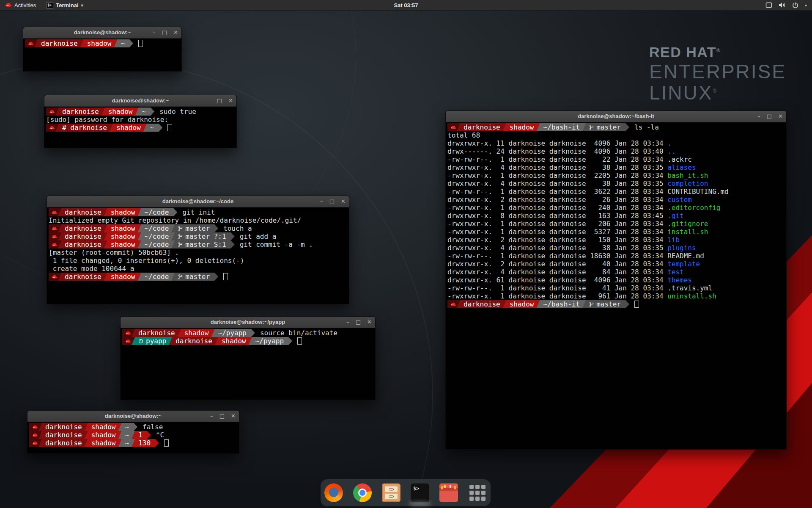 The height and width of the screenshot is (508, 812). Describe the element at coordinates (789, 5) in the screenshot. I see `system-status-area: ▾` at that location.